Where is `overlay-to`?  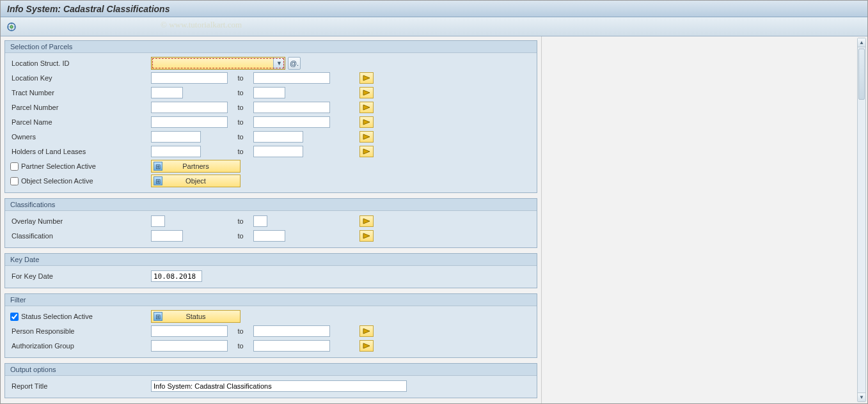
overlay-to is located at coordinates (260, 221).